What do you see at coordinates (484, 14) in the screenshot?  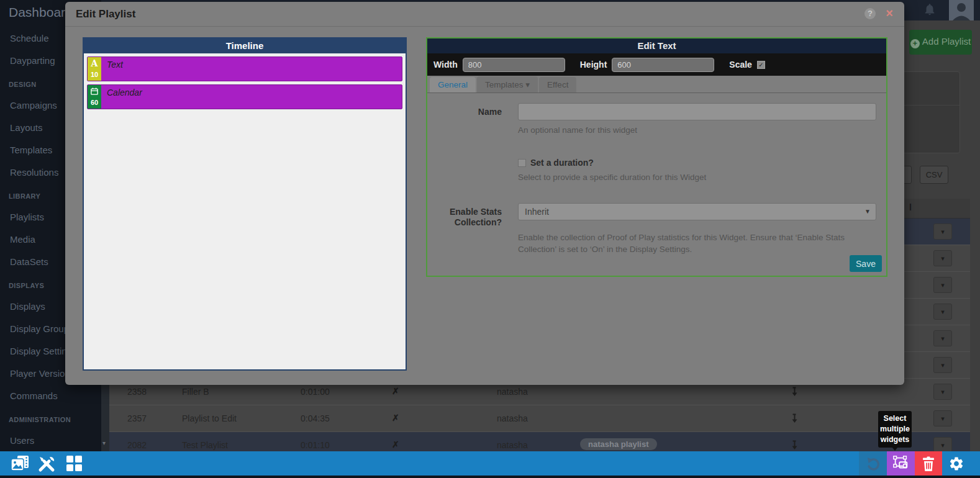 I see `modal-header: Edit Playlist ? ×` at bounding box center [484, 14].